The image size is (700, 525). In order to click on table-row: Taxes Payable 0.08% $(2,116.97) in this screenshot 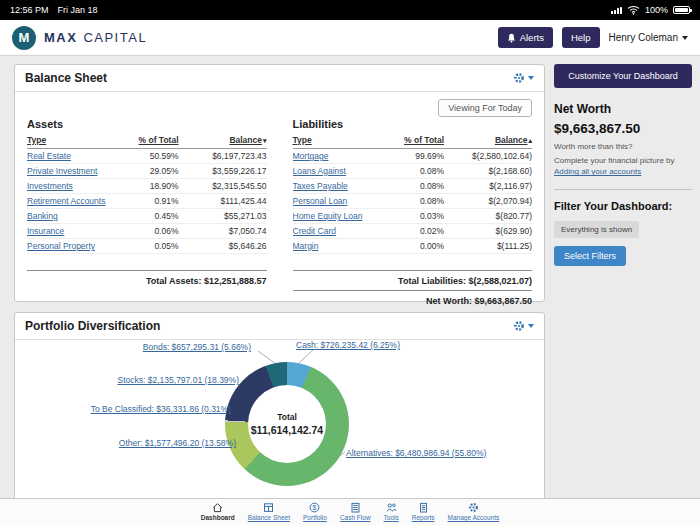, I will do `click(413, 186)`.